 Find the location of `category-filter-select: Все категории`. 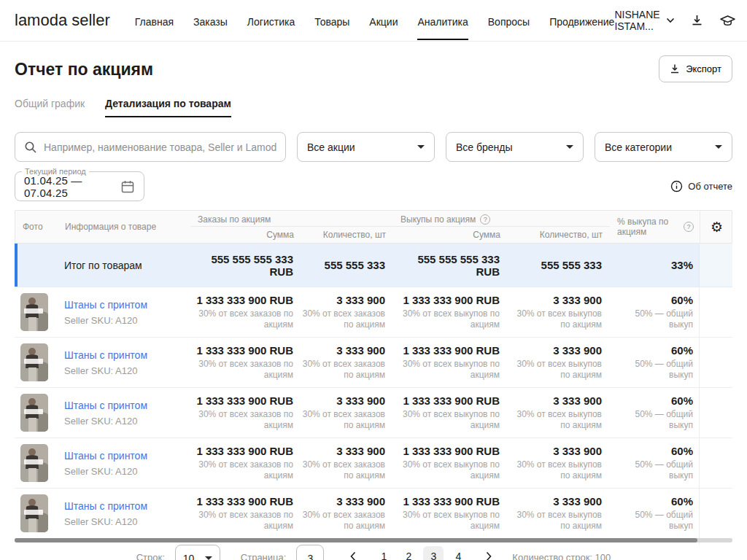

category-filter-select: Все категории is located at coordinates (664, 147).